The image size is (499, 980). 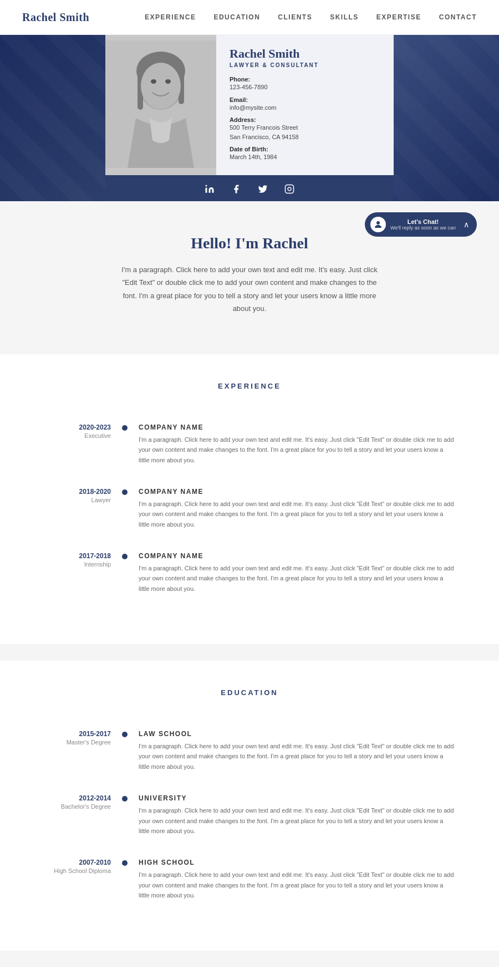 What do you see at coordinates (78, 564) in the screenshot?
I see `timeline-role: Internship` at bounding box center [78, 564].